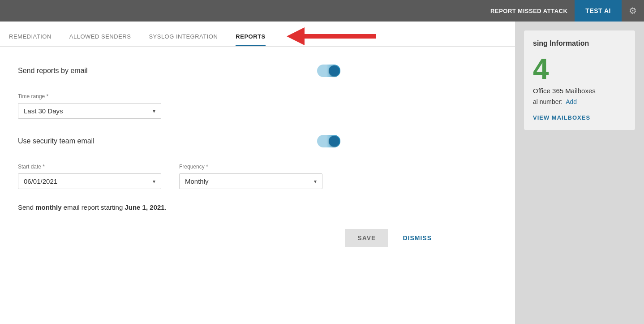  What do you see at coordinates (90, 177) in the screenshot?
I see `start-date-col: Start date * 06/01/2021 ▾` at bounding box center [90, 177].